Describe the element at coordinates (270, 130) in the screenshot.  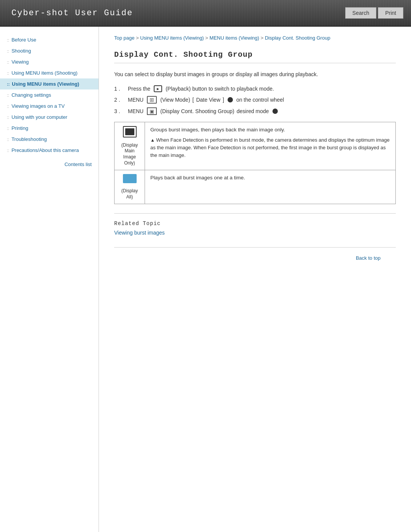
I see `mode-desc-1-main: Groups burst images, then plays back the…` at that location.